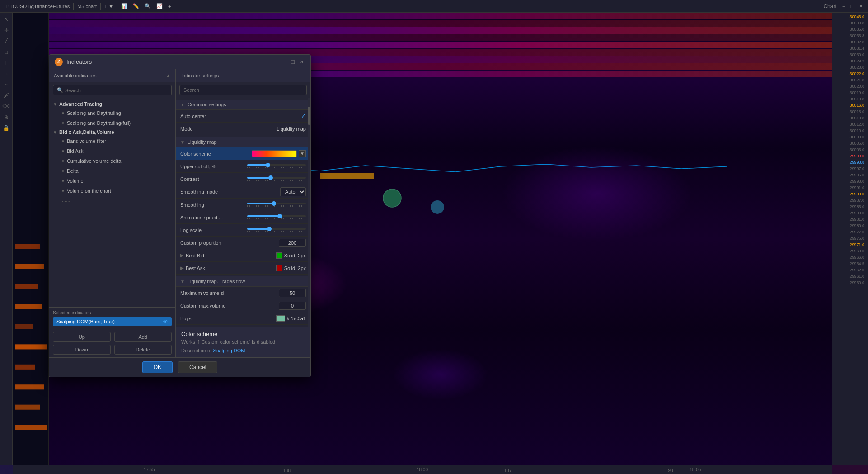 This screenshot has height=474, width=868. Describe the element at coordinates (243, 154) in the screenshot. I see `color-scheme-row: Color scheme ▼` at that location.